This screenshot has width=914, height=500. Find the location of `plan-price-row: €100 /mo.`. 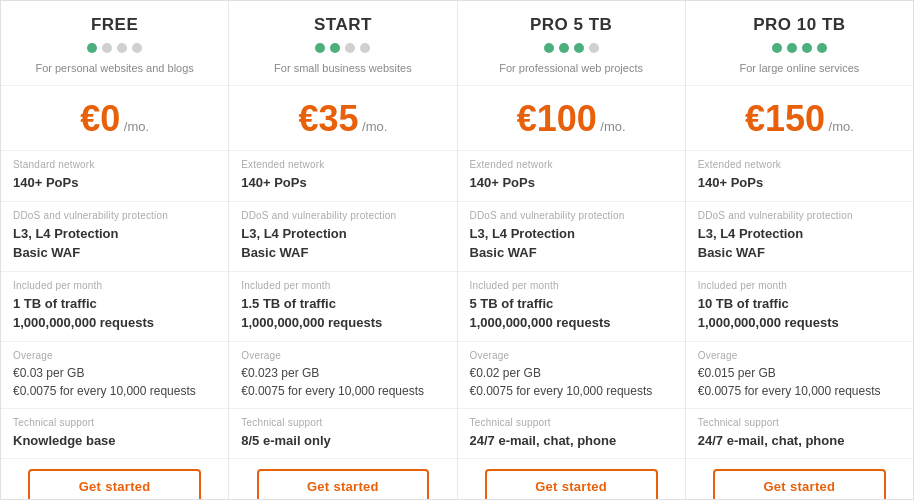

plan-price-row: €100 /mo. is located at coordinates (572, 118).